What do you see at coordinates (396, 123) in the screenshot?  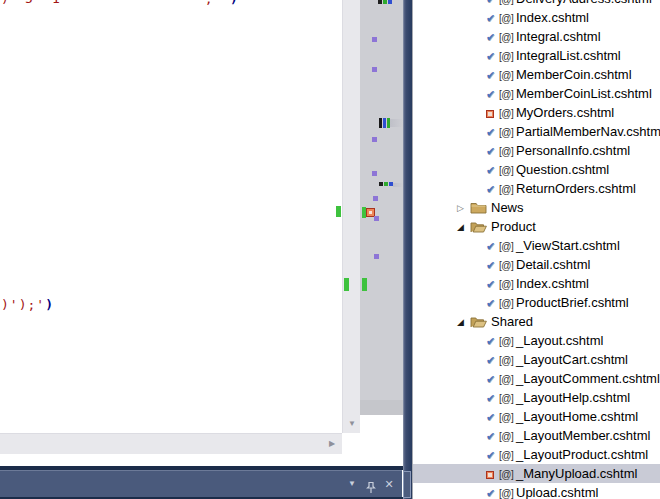 I see `map-wedge` at bounding box center [396, 123].